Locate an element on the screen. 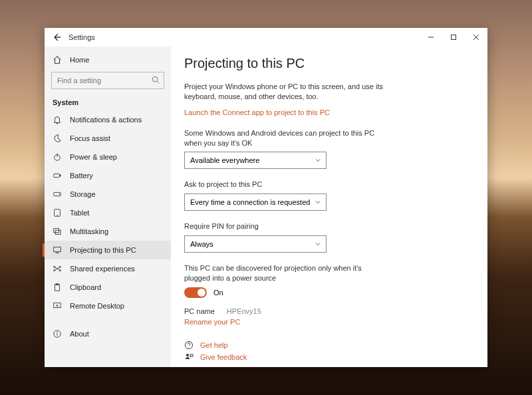 This screenshot has width=532, height=395. sidebar-item-storage: Storage is located at coordinates (108, 194).